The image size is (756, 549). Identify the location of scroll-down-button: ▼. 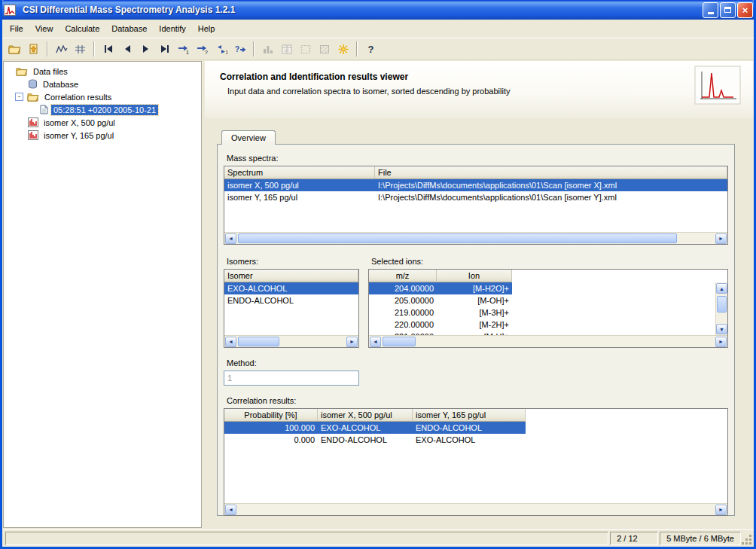
(721, 329).